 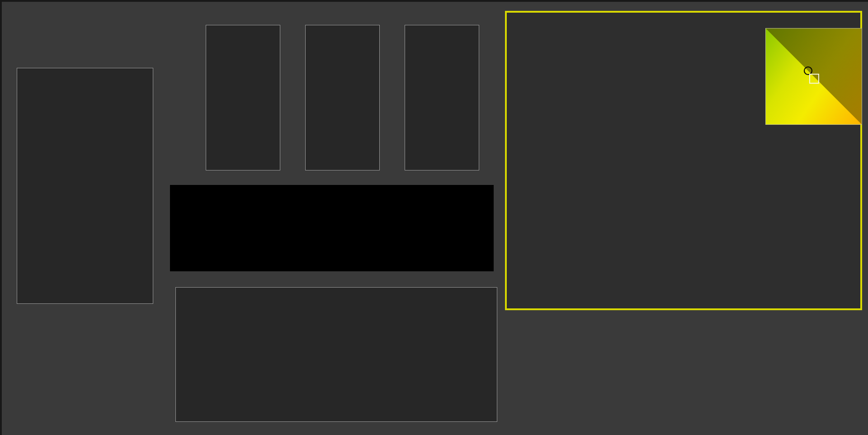 What do you see at coordinates (1, 218) in the screenshot?
I see `window-edge-left` at bounding box center [1, 218].